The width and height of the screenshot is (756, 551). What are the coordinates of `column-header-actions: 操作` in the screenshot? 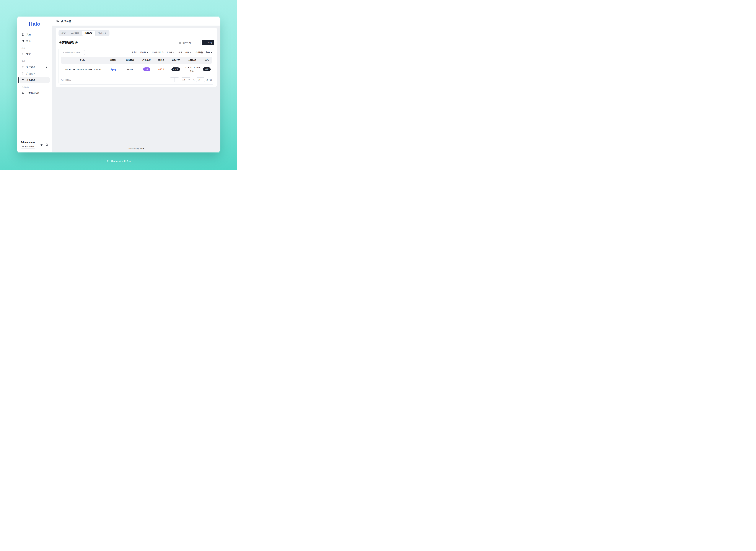 It's located at (207, 60).